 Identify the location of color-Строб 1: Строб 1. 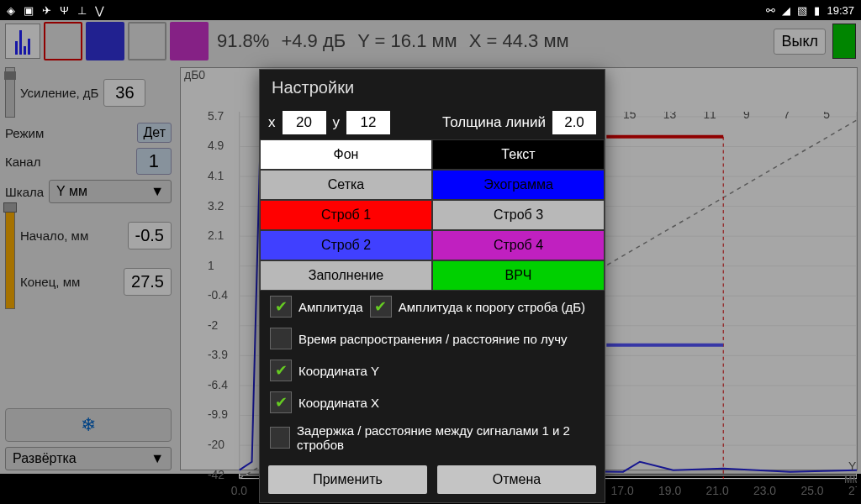
(346, 215).